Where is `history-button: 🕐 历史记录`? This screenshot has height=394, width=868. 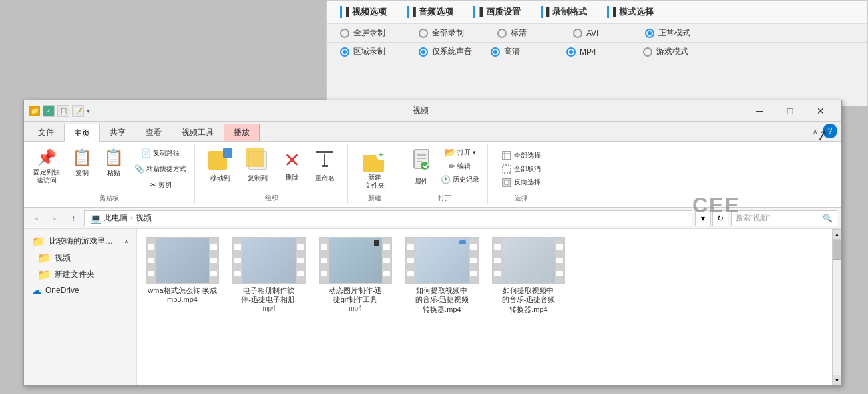
history-button: 🕐 历史记录 is located at coordinates (460, 180).